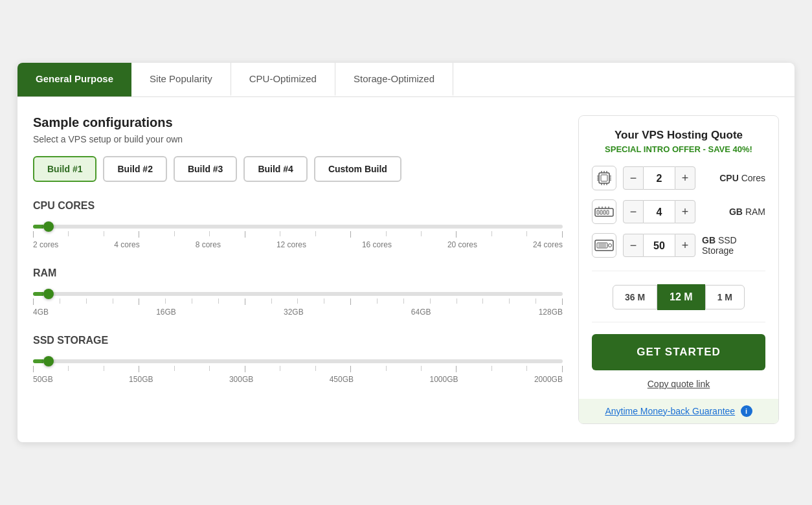 This screenshot has width=812, height=505. I want to click on ssd-tick-label: 150GB, so click(141, 379).